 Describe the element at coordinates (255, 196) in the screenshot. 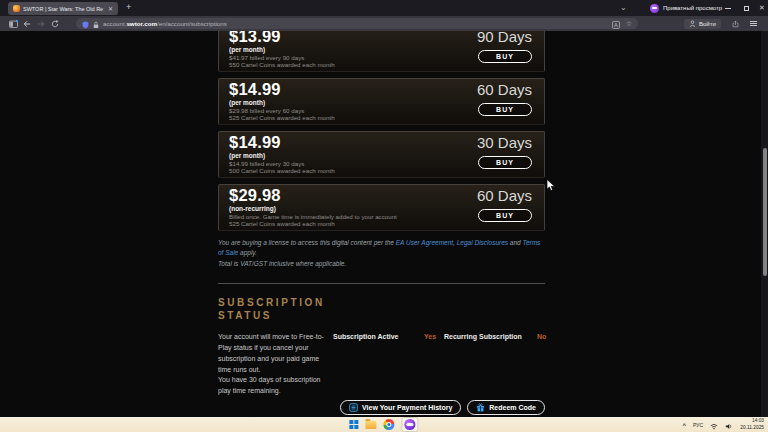

I see `plan-price: $29.98` at that location.